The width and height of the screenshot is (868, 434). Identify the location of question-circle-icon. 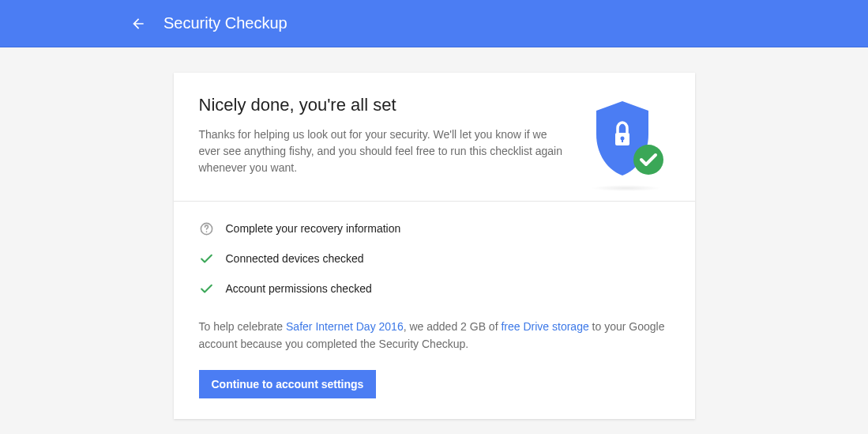
(207, 228).